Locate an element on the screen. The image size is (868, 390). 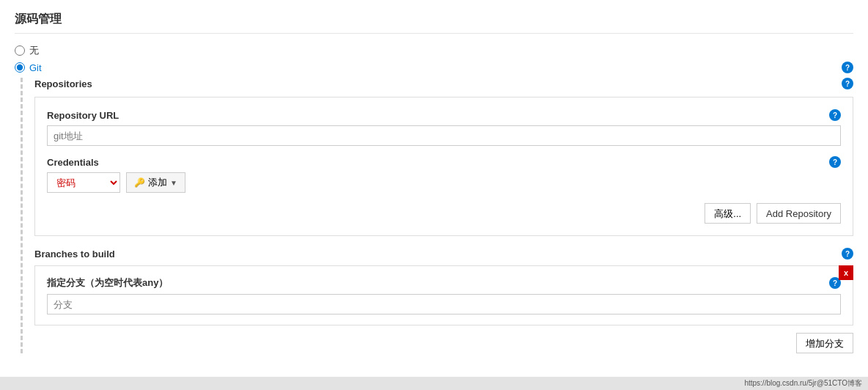
radio-git-label: Git is located at coordinates (35, 67).